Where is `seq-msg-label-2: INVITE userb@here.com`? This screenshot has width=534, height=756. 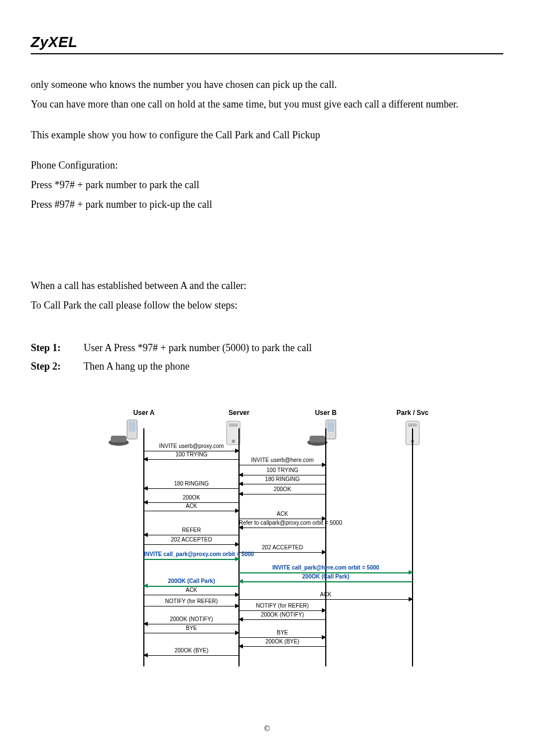 seq-msg-label-2: INVITE userb@here.com is located at coordinates (282, 460).